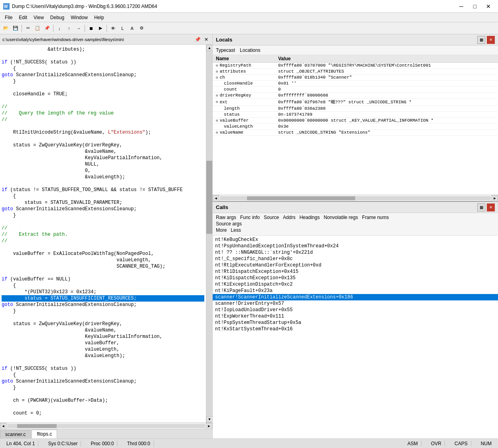  I want to click on locals-row: count0, so click(355, 89).